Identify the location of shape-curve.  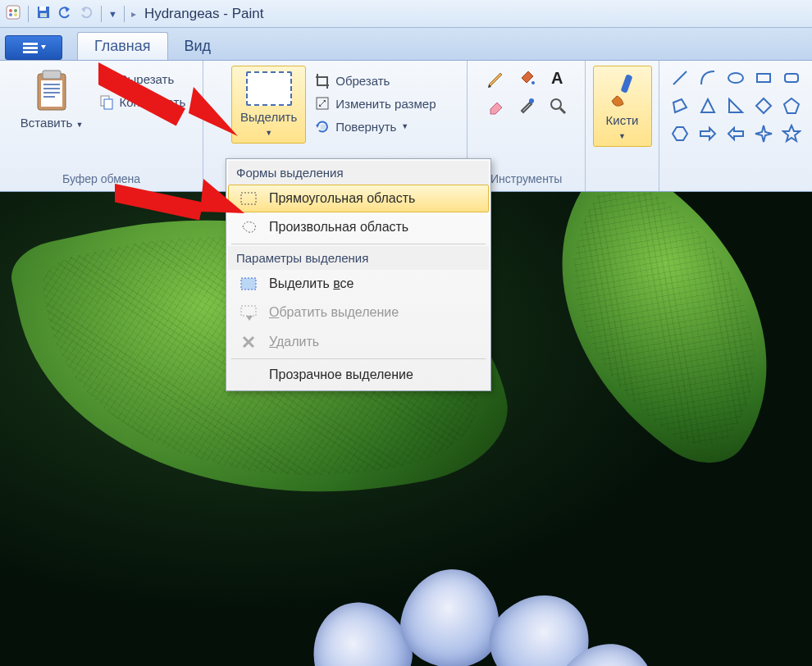
(708, 78).